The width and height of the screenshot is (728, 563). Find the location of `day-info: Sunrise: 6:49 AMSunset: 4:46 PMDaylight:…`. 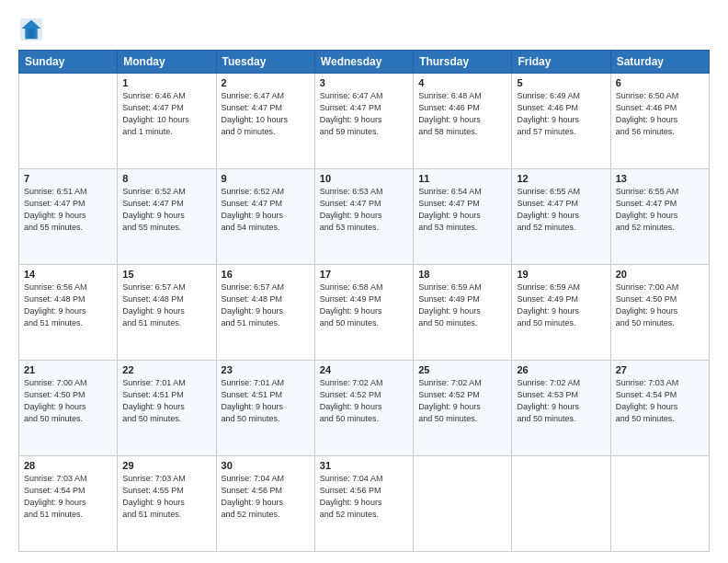

day-info: Sunrise: 6:49 AMSunset: 4:46 PMDaylight:… is located at coordinates (561, 114).